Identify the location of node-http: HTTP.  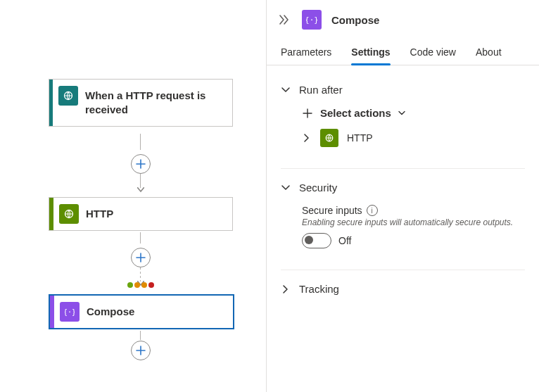
(141, 214).